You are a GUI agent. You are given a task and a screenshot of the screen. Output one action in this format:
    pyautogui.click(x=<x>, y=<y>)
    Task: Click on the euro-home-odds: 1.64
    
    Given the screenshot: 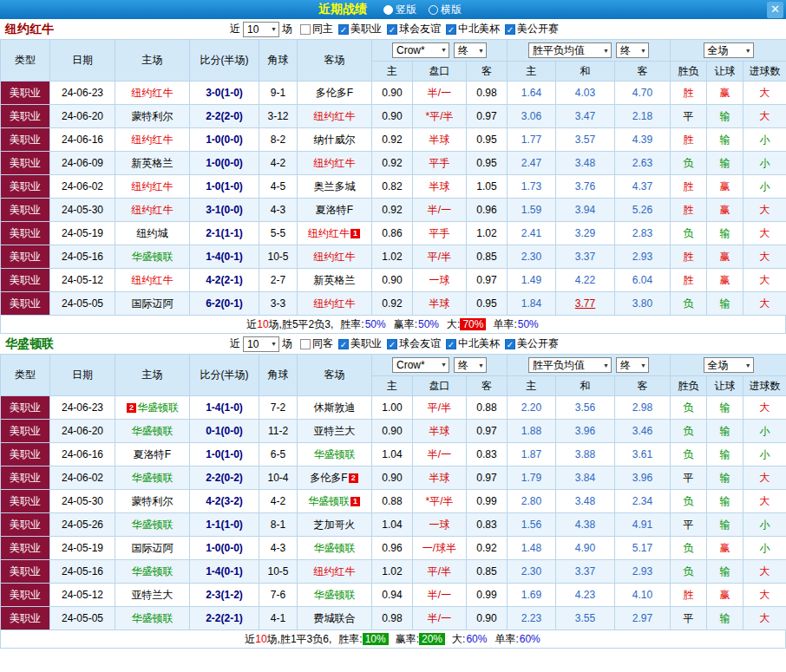 What is the action you would take?
    pyautogui.click(x=532, y=94)
    